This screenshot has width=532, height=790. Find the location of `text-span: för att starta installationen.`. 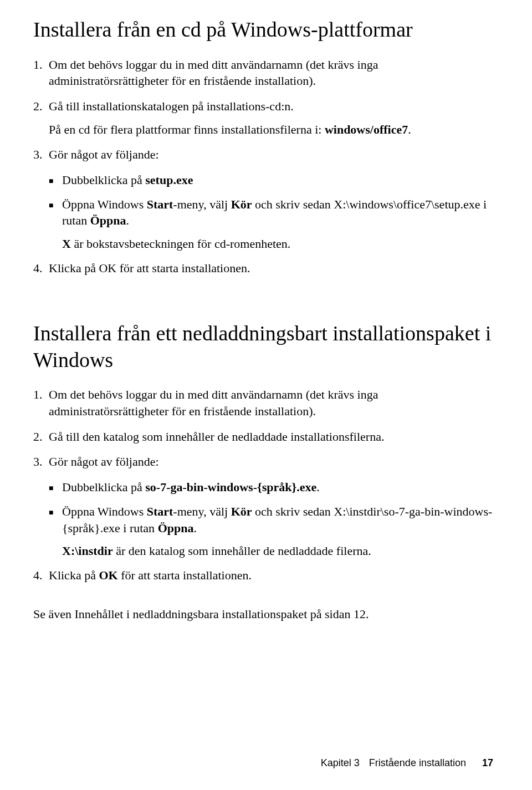

text-span: för att starta installationen. is located at coordinates (185, 575).